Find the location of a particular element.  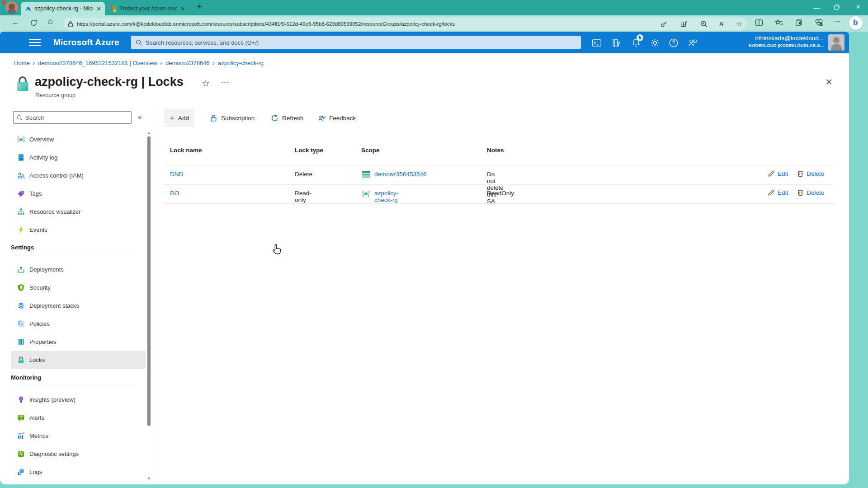

home-button: ⌂ is located at coordinates (51, 22).